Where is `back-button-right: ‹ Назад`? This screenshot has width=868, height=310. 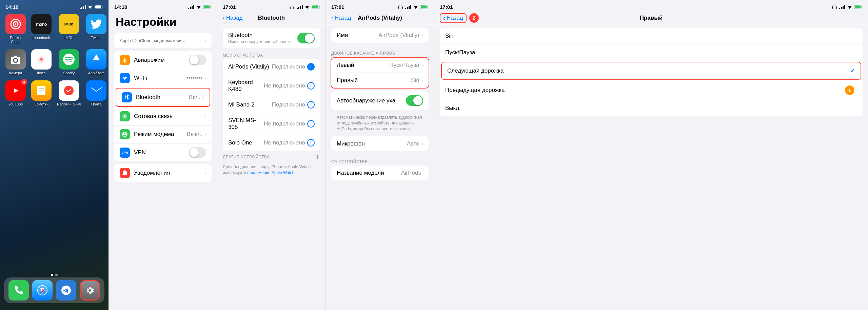
back-button-right: ‹ Назад is located at coordinates (453, 18).